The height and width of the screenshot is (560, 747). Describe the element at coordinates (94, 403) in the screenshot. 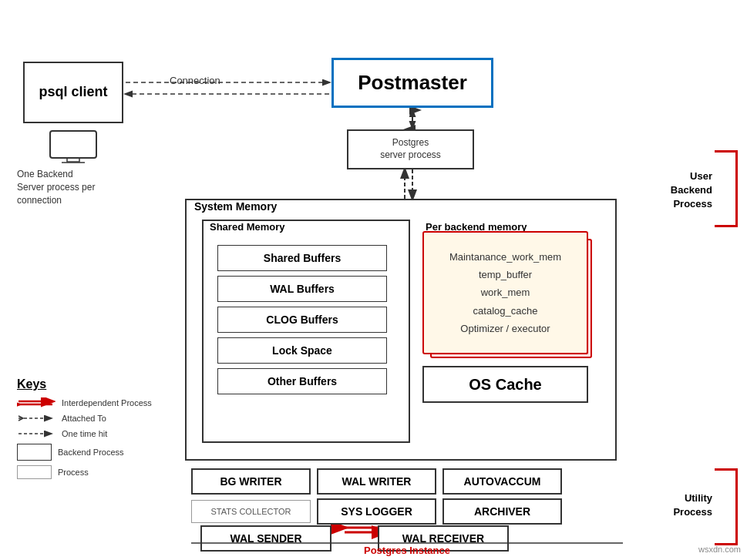

I see `key-interdependent: Interdependent Process` at that location.